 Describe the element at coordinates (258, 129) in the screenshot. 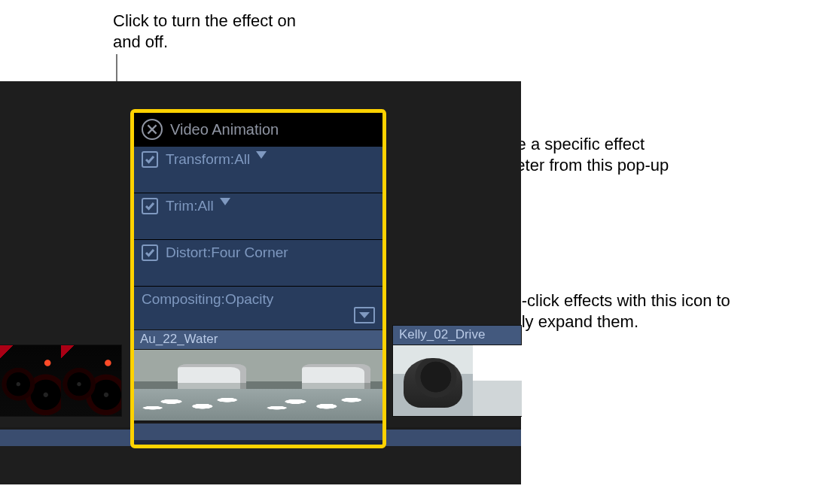

I see `video-animation-header: Video Animation` at that location.